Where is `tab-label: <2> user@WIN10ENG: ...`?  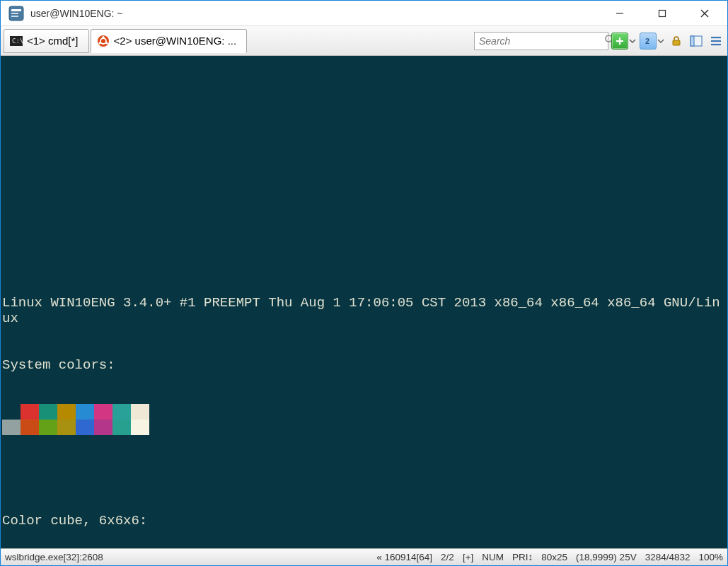
tab-label: <2> user@WIN10ENG: ... is located at coordinates (175, 41).